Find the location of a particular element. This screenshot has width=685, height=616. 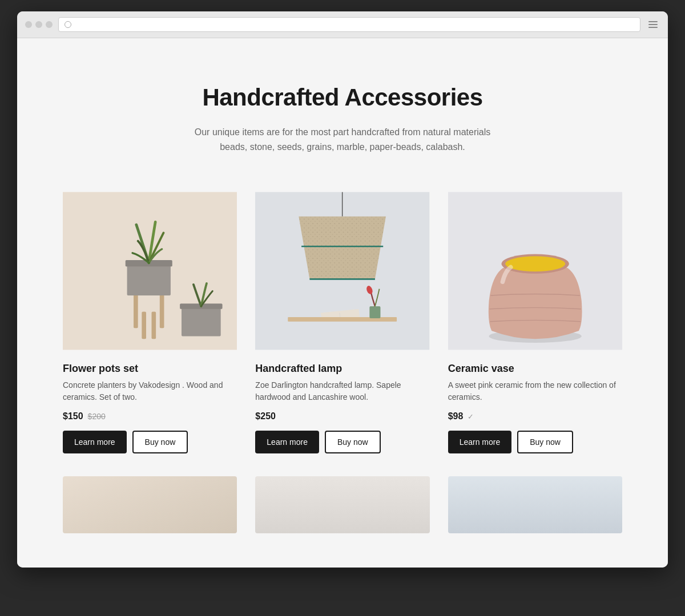

learn-more-button-0: Learn more is located at coordinates (95, 442).